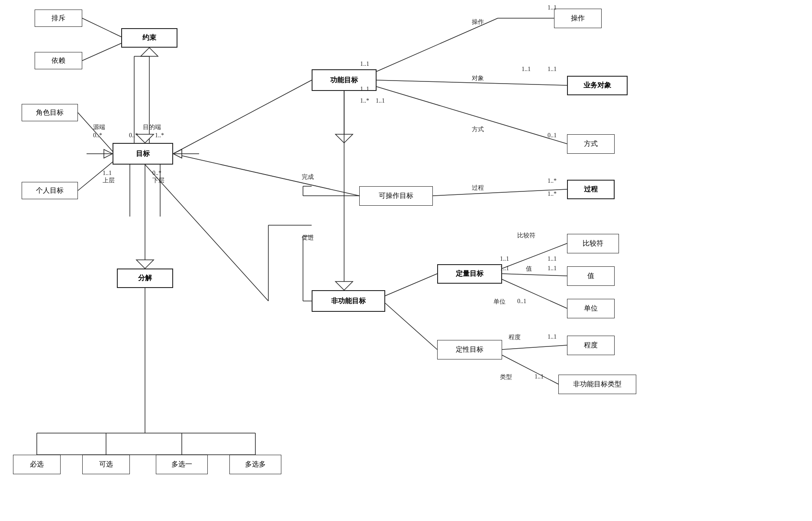 This screenshot has width=812, height=521. Describe the element at coordinates (478, 78) in the screenshot. I see `label-duixiang-rel: 对象` at that location.